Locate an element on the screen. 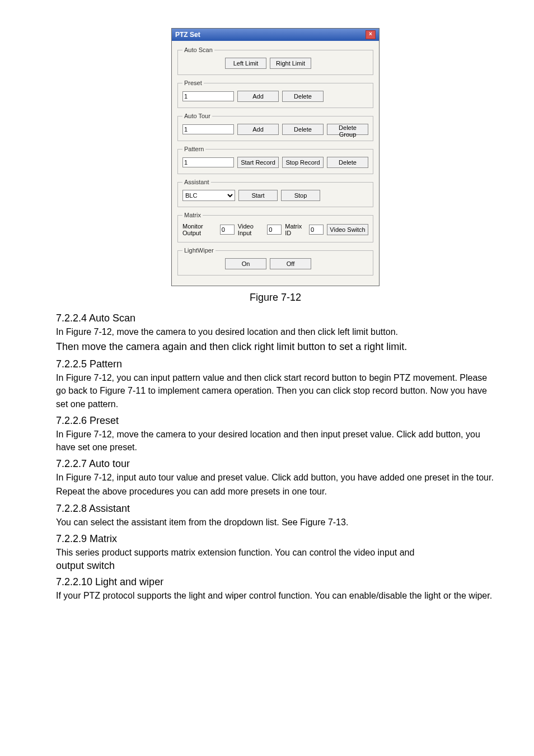 The width and height of the screenshot is (534, 756). para-auto-tour-2: Repeat the above procedures you can add … is located at coordinates (275, 492).